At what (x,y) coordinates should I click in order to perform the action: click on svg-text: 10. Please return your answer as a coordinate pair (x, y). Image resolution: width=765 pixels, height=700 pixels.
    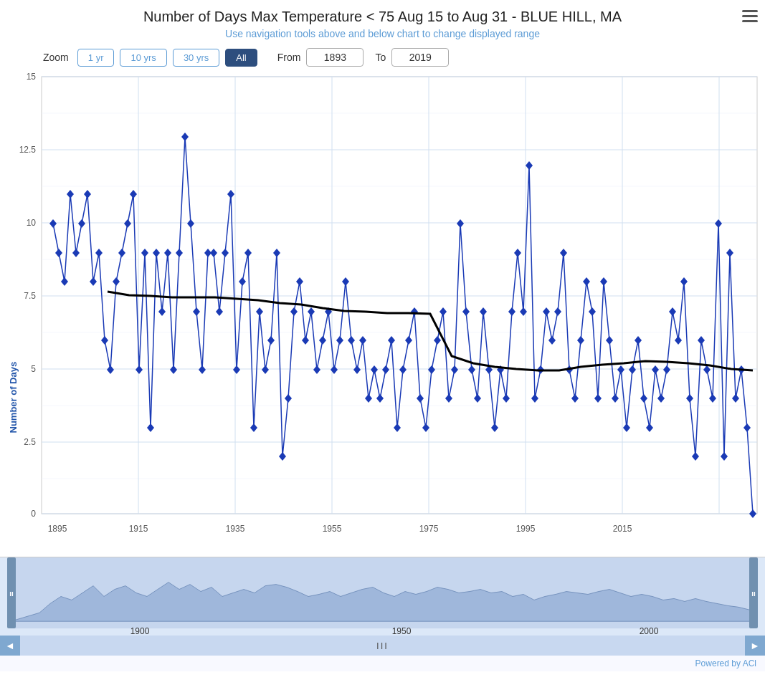
    Looking at the image, I should click on (32, 223).